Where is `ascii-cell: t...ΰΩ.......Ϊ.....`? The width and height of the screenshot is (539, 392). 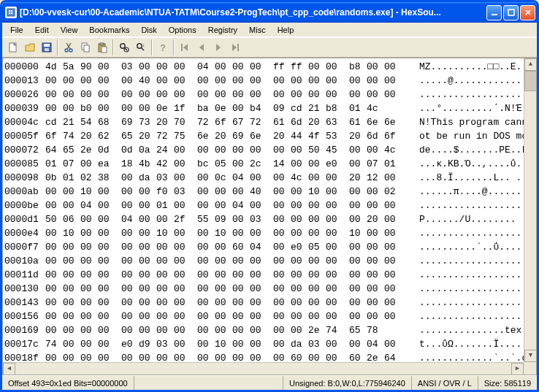 ascii-cell: t...ΰΩ.......Ϊ..... is located at coordinates (472, 345).